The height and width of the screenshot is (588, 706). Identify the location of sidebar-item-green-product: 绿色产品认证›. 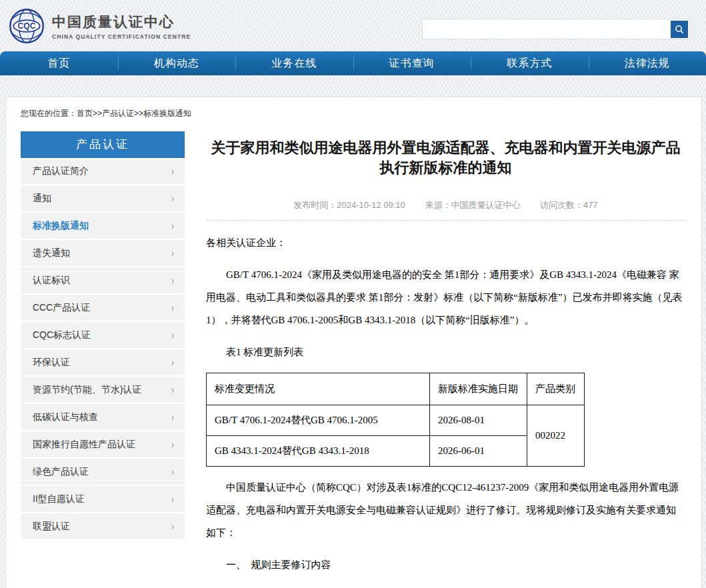
(103, 472).